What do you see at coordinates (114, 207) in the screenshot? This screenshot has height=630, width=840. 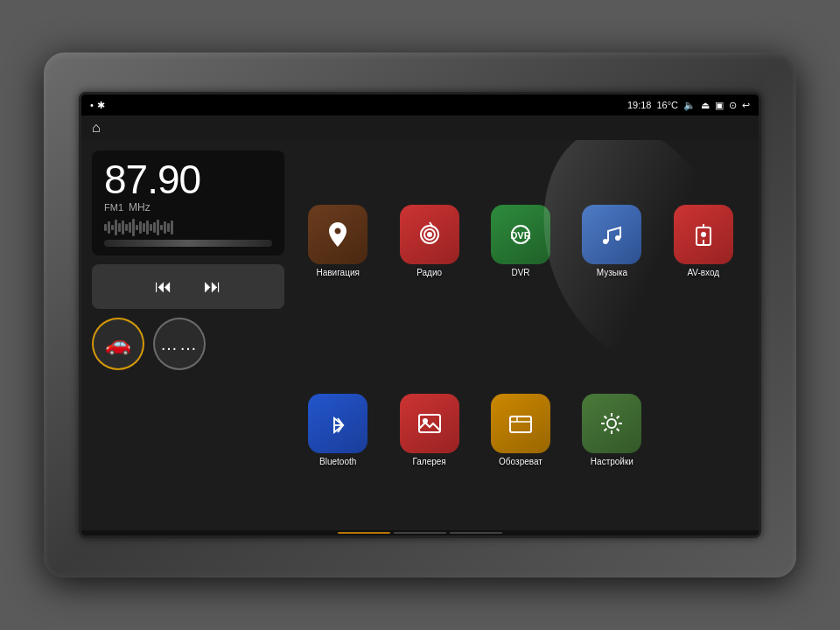 I see `band: FM1` at bounding box center [114, 207].